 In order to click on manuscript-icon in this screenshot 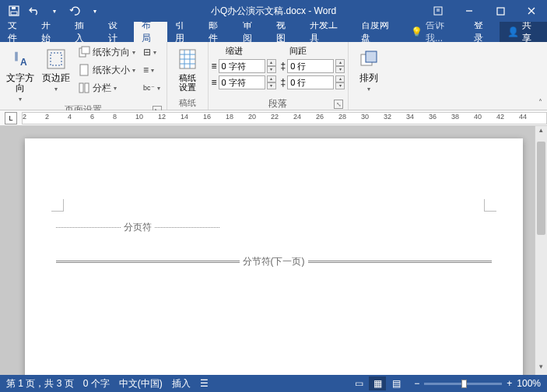, I will do `click(188, 59)`.